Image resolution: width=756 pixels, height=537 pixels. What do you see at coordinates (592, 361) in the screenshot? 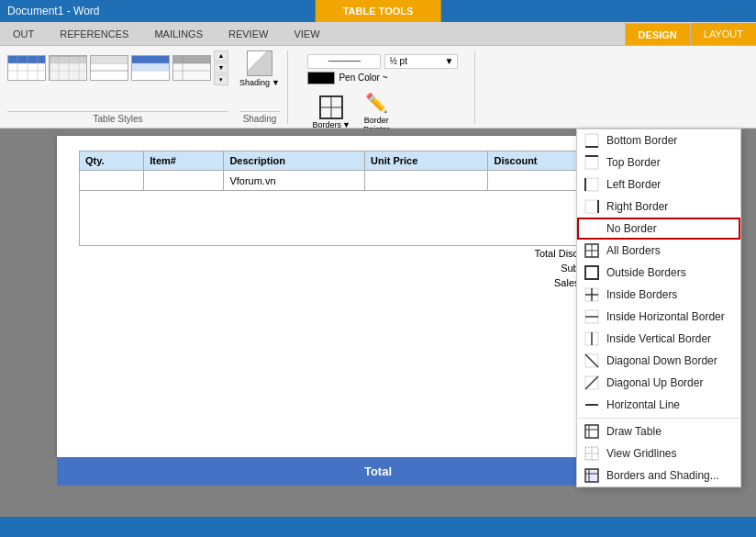
I see `diagonal-down-icon` at bounding box center [592, 361].